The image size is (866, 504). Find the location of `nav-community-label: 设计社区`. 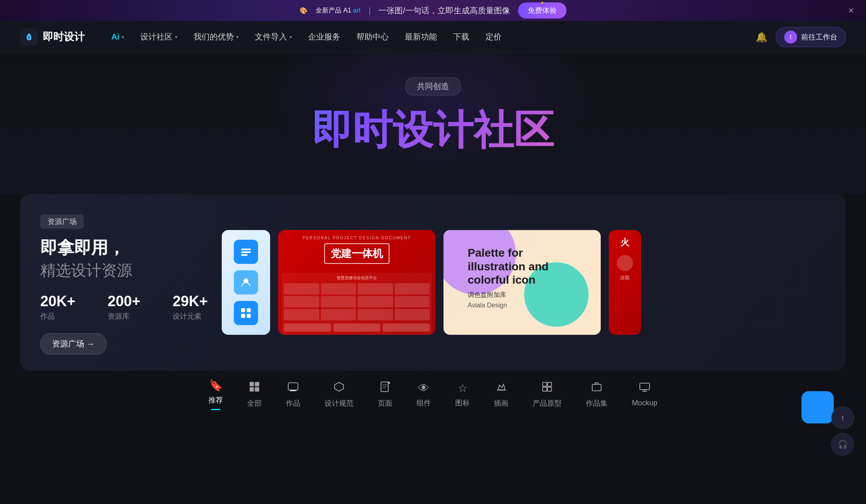

nav-community-label: 设计社区 is located at coordinates (156, 37).